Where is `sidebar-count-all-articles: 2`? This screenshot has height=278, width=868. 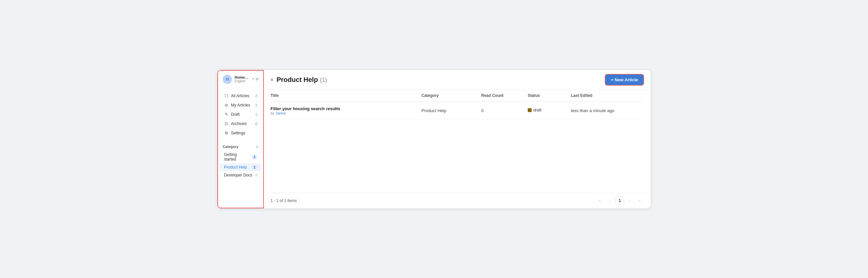 sidebar-count-all-articles: 2 is located at coordinates (256, 96).